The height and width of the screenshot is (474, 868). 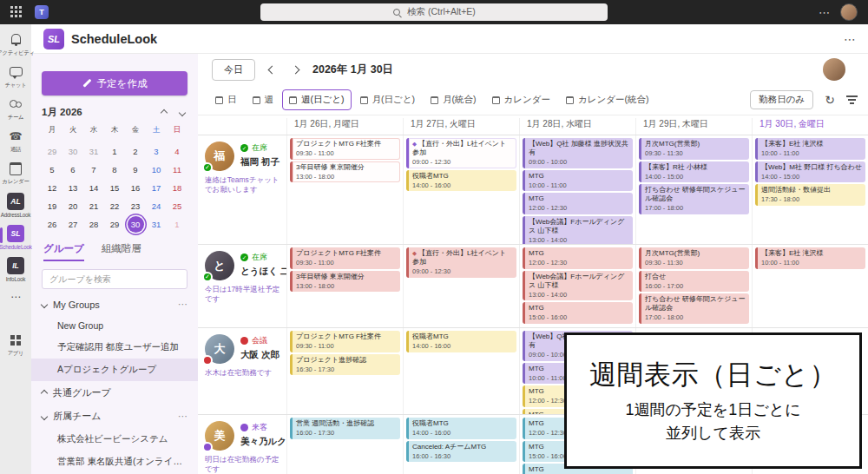 I want to click on event-card: MTG10:00 - 11:00, so click(x=578, y=181).